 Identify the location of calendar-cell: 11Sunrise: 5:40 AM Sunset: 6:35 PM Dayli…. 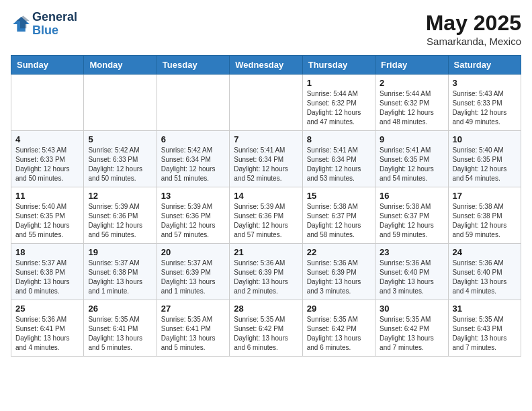
(48, 216).